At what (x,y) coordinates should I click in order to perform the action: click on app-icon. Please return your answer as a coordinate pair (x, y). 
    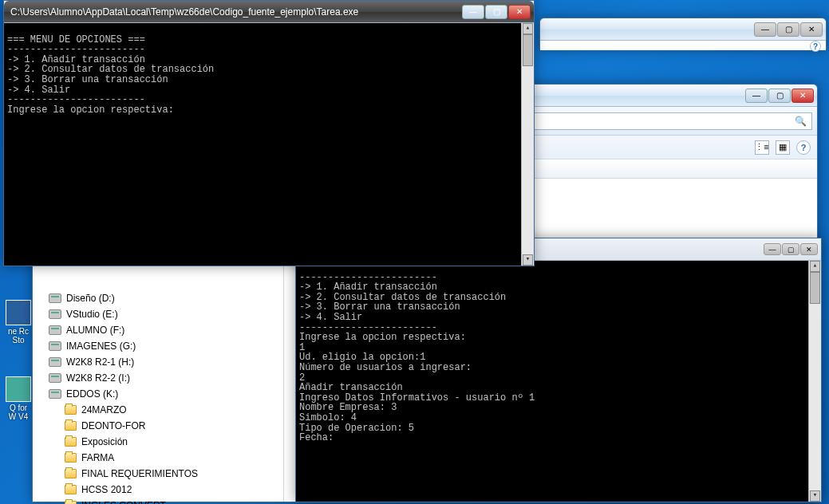
    Looking at the image, I should click on (18, 389).